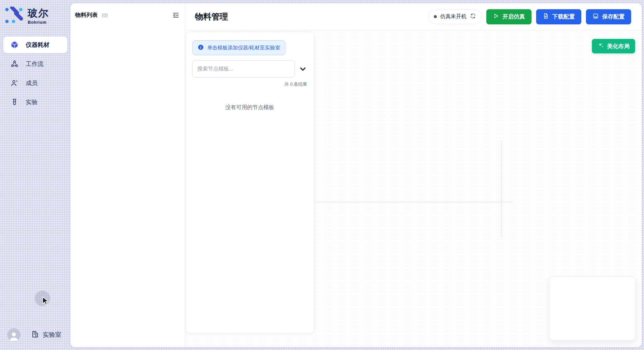 The image size is (644, 350). Describe the element at coordinates (14, 335) in the screenshot. I see `user-avatar` at that location.